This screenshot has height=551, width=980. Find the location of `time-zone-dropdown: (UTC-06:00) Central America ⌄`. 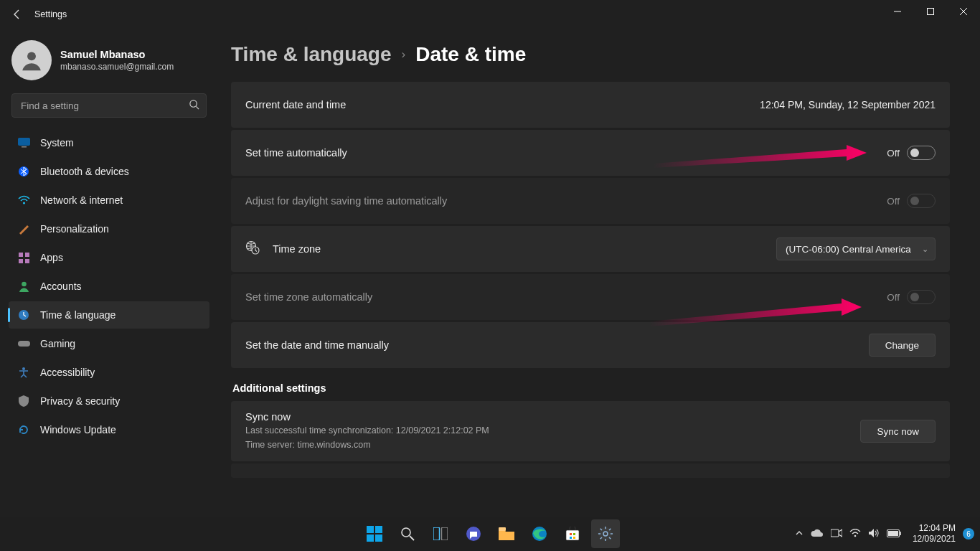

time-zone-dropdown: (UTC-06:00) Central America ⌄ is located at coordinates (856, 249).